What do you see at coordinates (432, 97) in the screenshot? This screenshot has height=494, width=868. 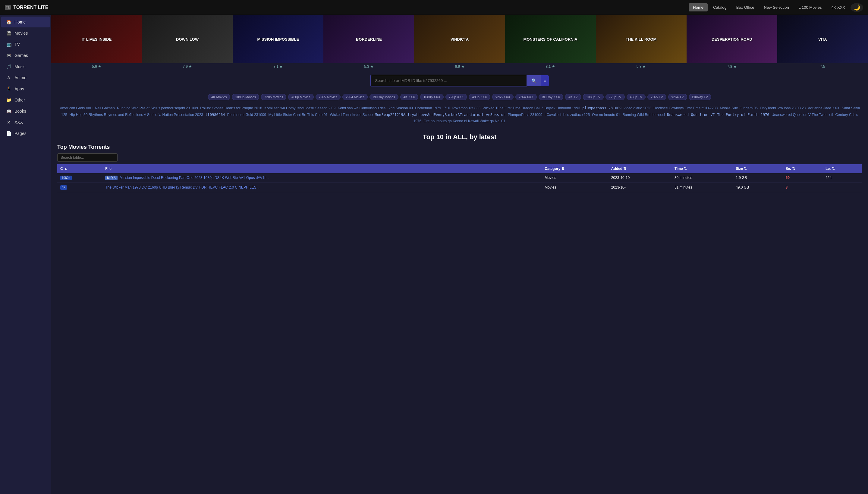 I see `tag-8: 1080p XXX` at bounding box center [432, 97].